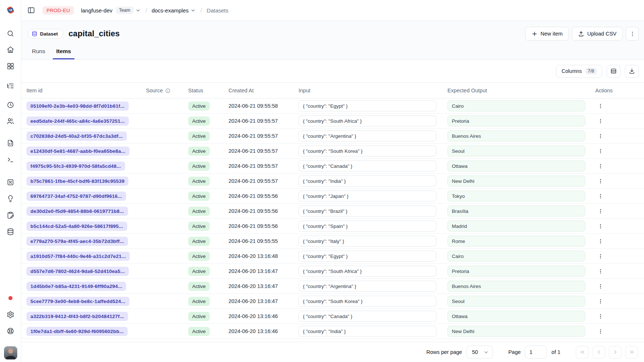 The image size is (644, 362). I want to click on input-cell: { "country": "Italy" }, so click(367, 241).